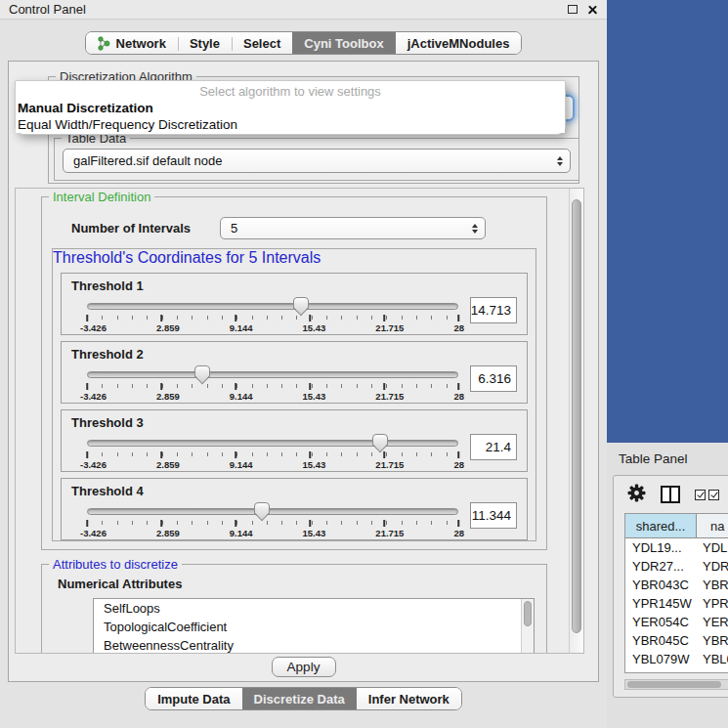 The width and height of the screenshot is (728, 728). I want to click on number-of-intervals-combobox: 5, so click(353, 229).